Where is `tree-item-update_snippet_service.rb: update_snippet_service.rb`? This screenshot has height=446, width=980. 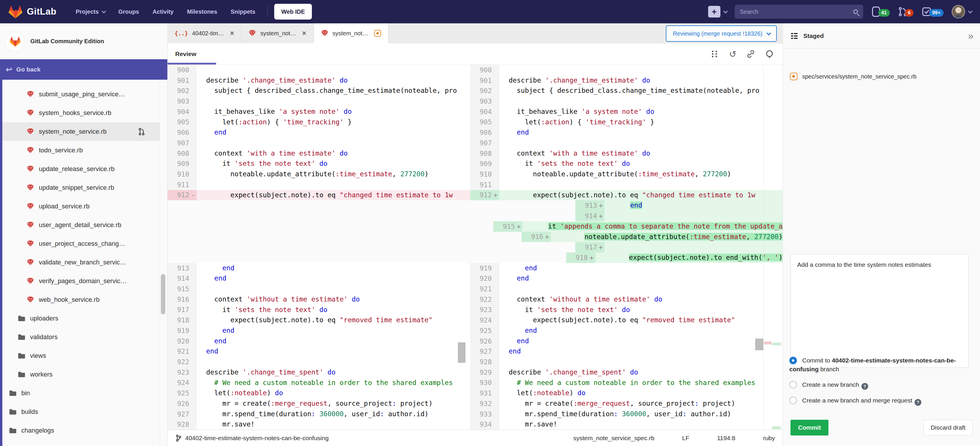 tree-item-update_snippet_service.rb: update_snippet_service.rb is located at coordinates (81, 188).